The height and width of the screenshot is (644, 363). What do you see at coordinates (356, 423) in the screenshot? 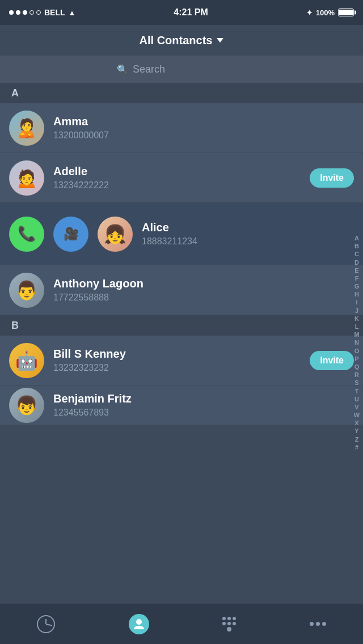
I see `alpha-x: X` at bounding box center [356, 423].